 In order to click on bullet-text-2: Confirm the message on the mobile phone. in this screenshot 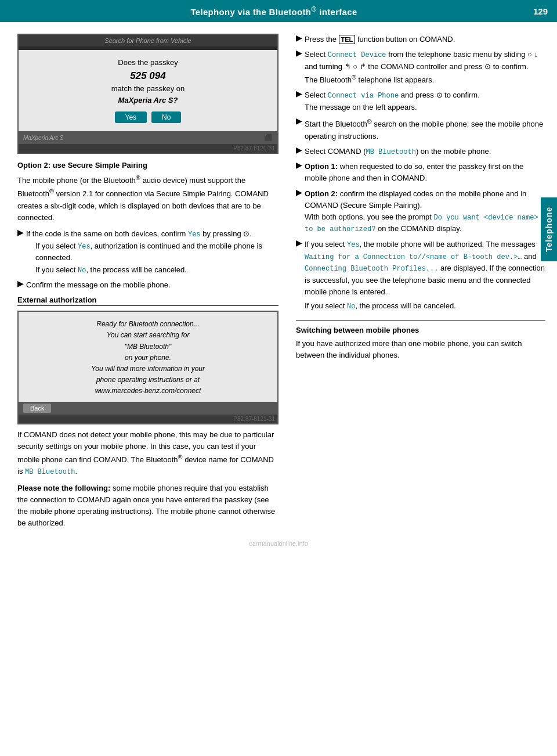, I will do `click(99, 285)`.